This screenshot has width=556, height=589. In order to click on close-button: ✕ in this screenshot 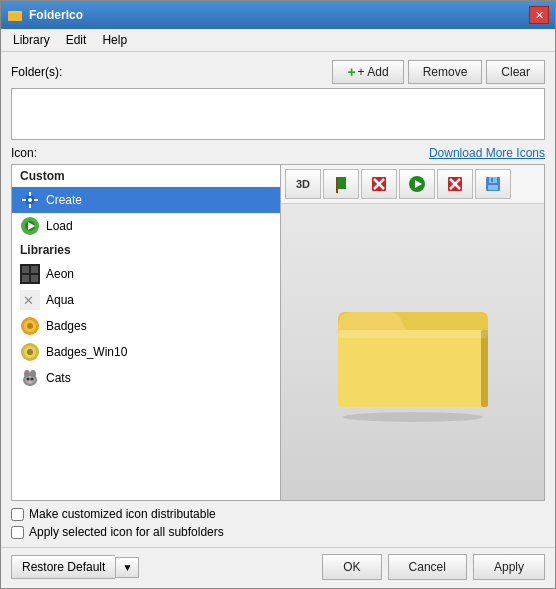, I will do `click(539, 15)`.